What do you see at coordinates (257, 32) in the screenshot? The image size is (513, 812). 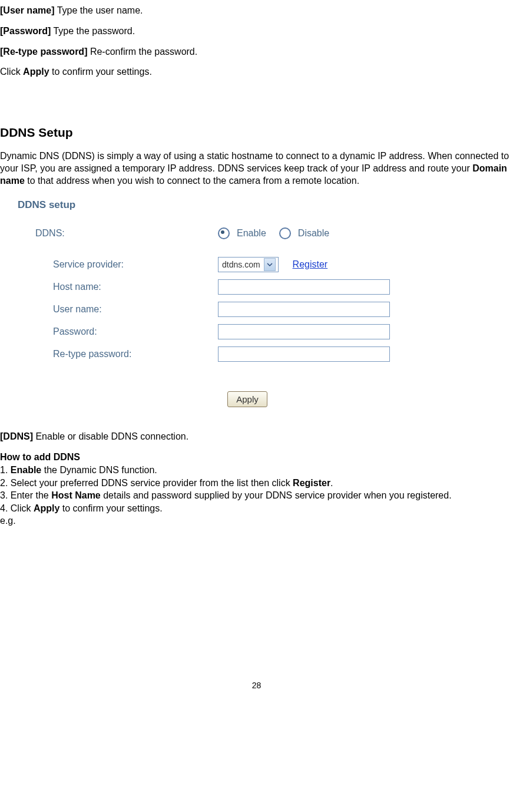 I see `para-password: [Password] Type the password.` at bounding box center [257, 32].